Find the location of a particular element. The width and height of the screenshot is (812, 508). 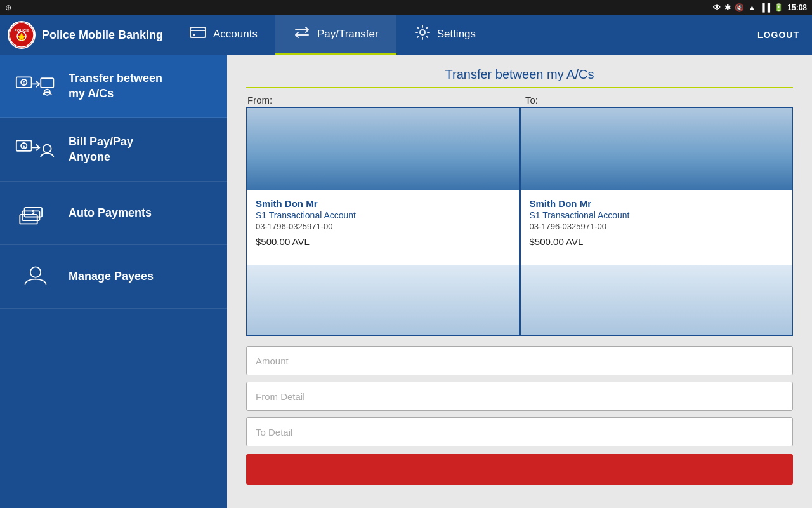

sidebar-transfer-label: Transfer betweenmy A/Cs is located at coordinates (115, 86).